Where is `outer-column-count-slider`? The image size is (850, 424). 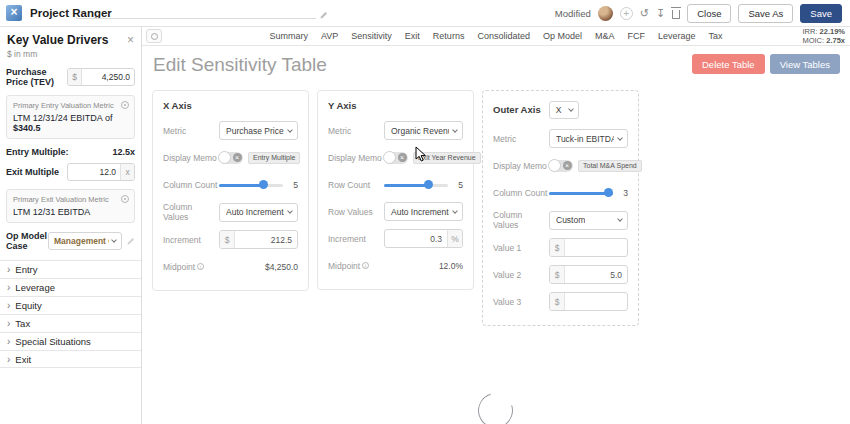
outer-column-count-slider is located at coordinates (581, 193).